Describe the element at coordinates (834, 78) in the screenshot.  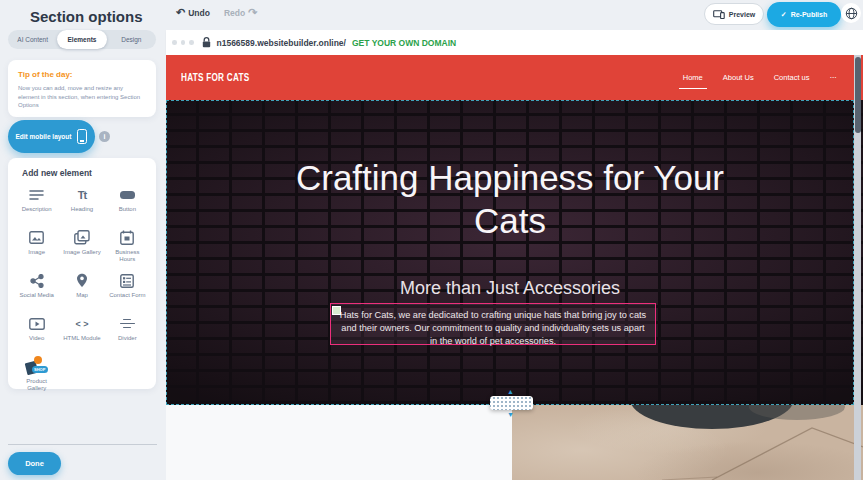
I see `nav-more-icon: ⋯` at that location.